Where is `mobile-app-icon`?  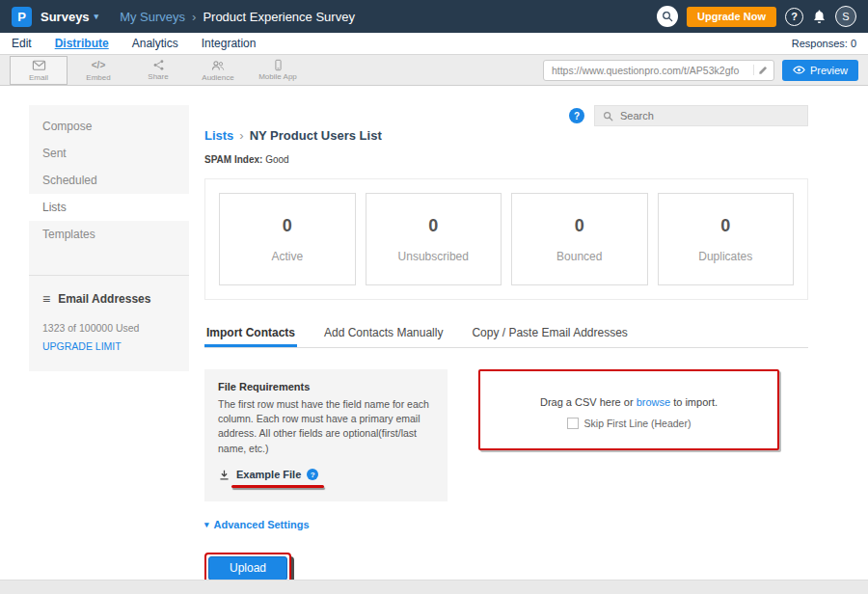 mobile-app-icon is located at coordinates (278, 66).